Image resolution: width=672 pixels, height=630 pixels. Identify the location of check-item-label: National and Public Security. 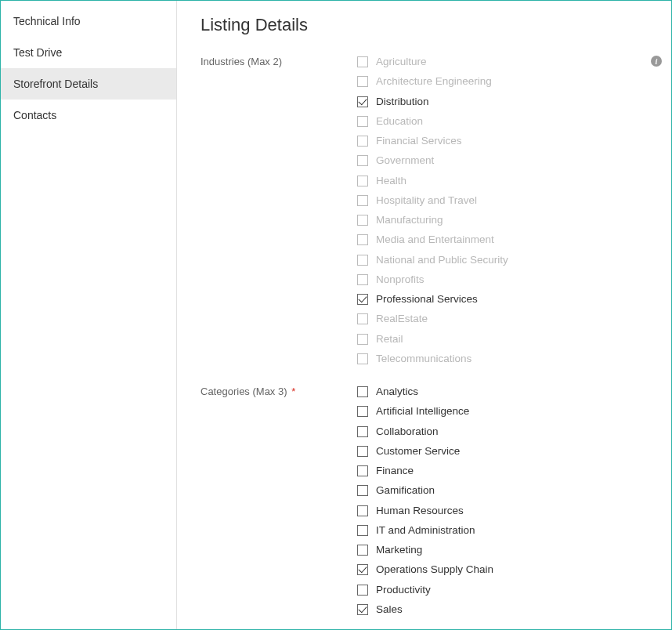
(442, 260).